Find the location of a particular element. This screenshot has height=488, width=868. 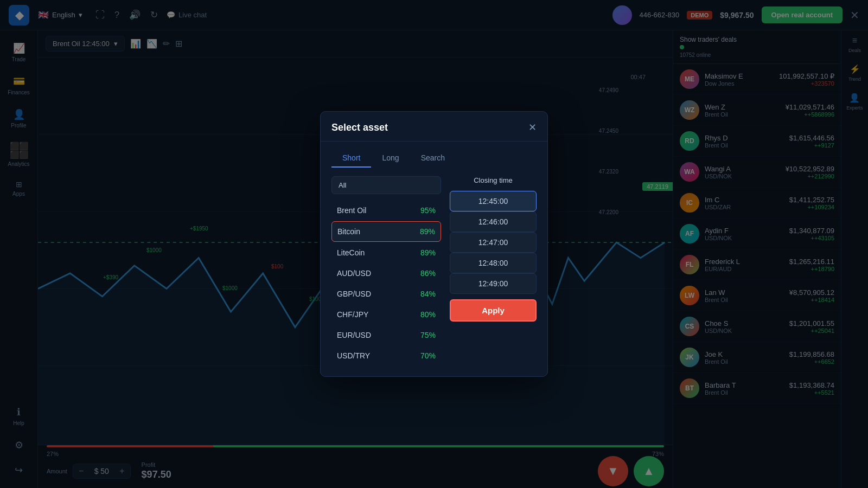

asset-name: GBP/USD is located at coordinates (354, 294).